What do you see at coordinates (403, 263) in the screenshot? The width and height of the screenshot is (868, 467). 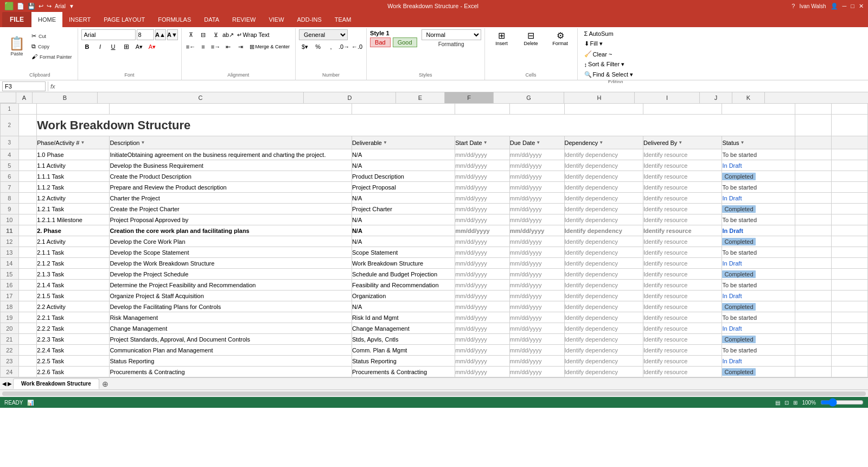 I see `cell-deliv-14: Work Breakdown Structure` at bounding box center [403, 263].